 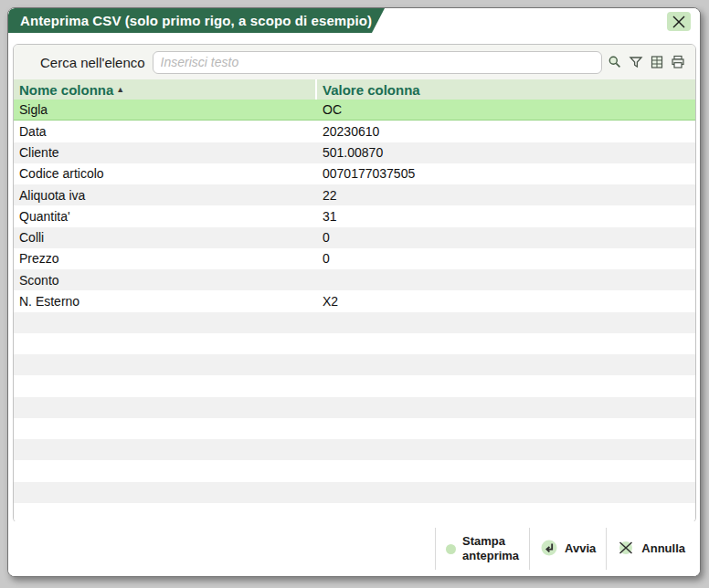 What do you see at coordinates (679, 22) in the screenshot?
I see `close-button` at bounding box center [679, 22].